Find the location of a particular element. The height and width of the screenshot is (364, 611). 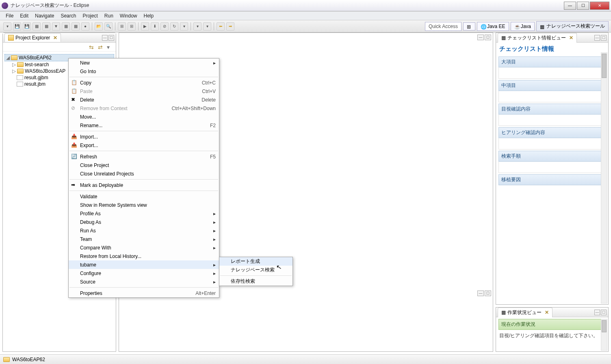

search-icon: 🔍 is located at coordinates (108, 26).